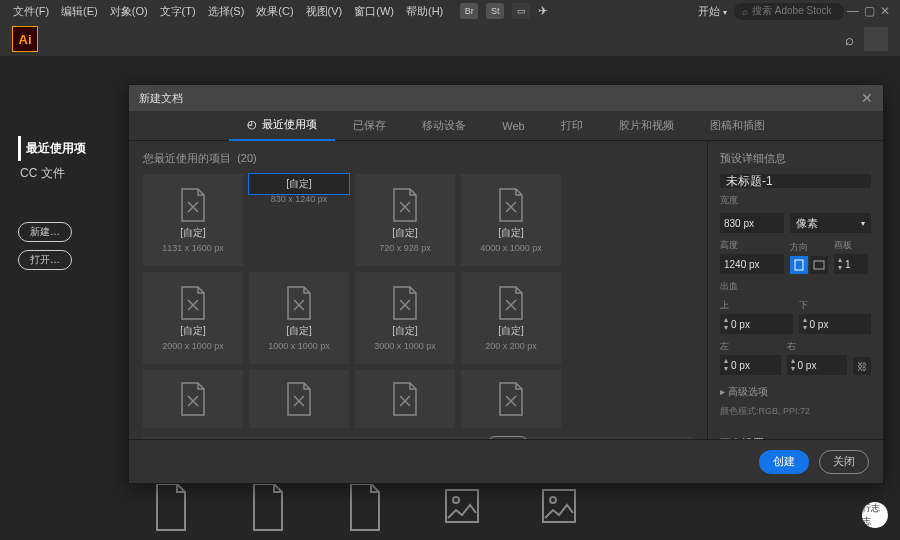  I want to click on color-mode: 颜色模式:RGB, PPI:72, so click(796, 412).